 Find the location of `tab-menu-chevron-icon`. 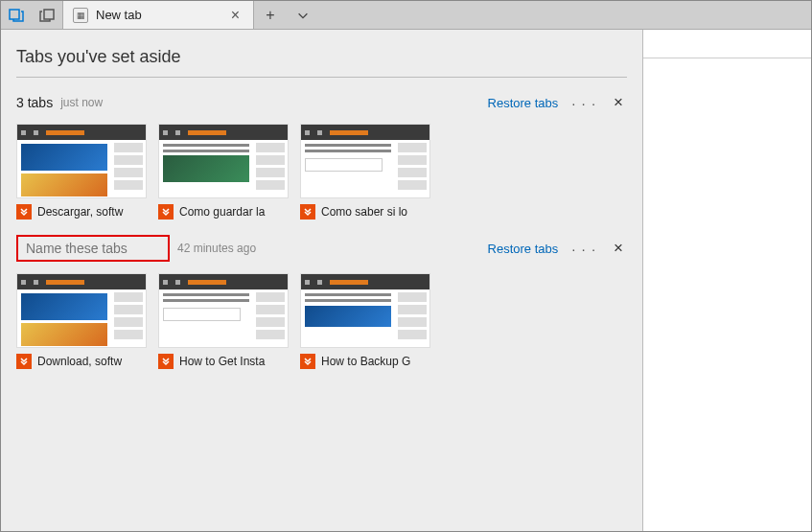

tab-menu-chevron-icon is located at coordinates (303, 15).